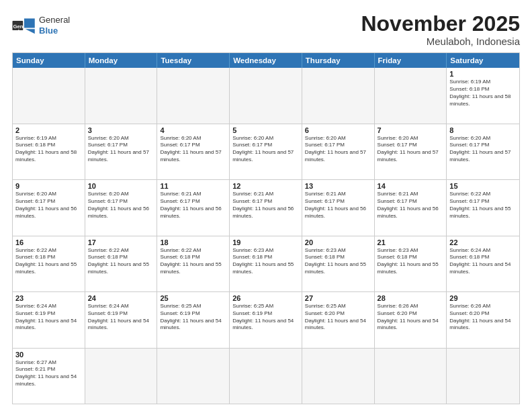 Image resolution: width=532 pixels, height=411 pixels. I want to click on calendar-cell-1-0: 2Sunrise: 6:19 AMSunset: 6:18 PMDaylight…, so click(49, 152).